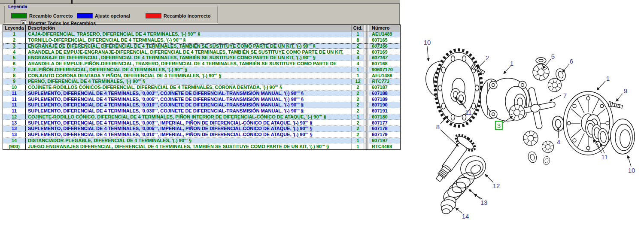 This screenshot has height=228, width=644. Describe the element at coordinates (202, 111) in the screenshot. I see `table-row-11-607191: 11SUPLEMENTO, DIFERENCIAL DE 4 TERMINALE…` at that location.